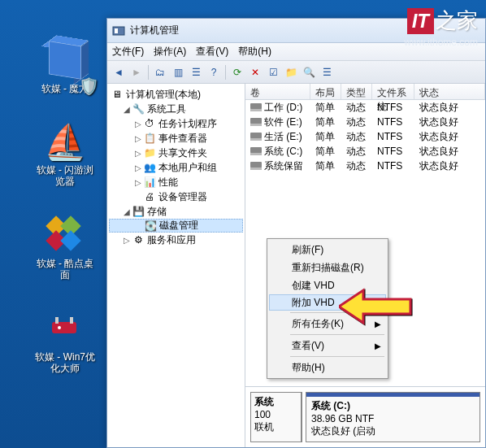 The image size is (486, 448). What do you see at coordinates (393, 417) in the screenshot?
I see `partition: 系统 (C:) 38.96 GB NTF 状态良好 (启动` at bounding box center [393, 417].